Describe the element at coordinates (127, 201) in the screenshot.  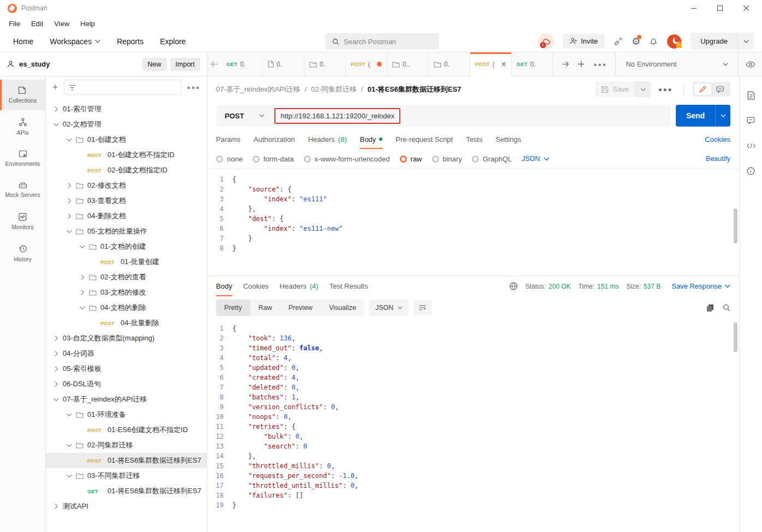
I see `tree-folder: 03-查看文档` at that location.